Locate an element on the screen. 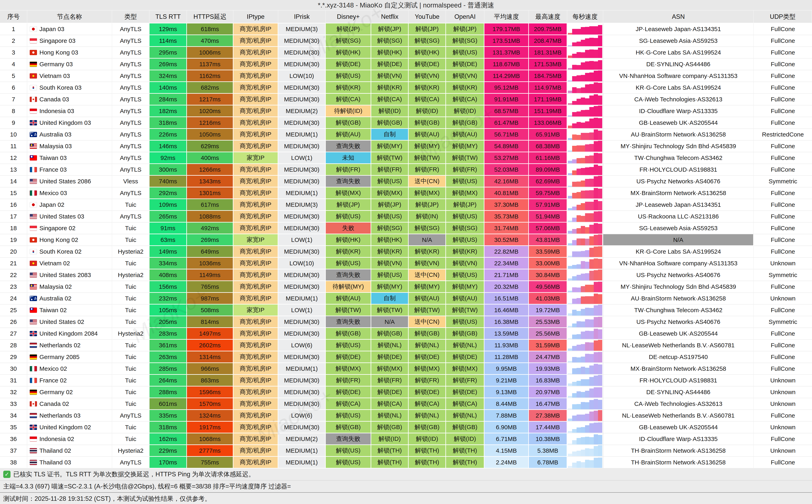 Image resolution: width=812 pixels, height=504 pixels. cell-type: Hysteria2 is located at coordinates (131, 275).